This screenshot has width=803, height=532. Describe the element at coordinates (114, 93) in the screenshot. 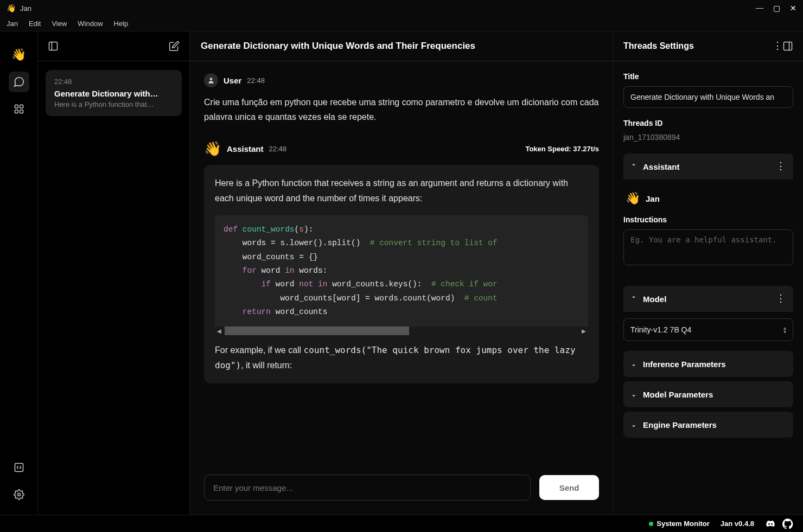

I see `thread-title: Generate Dictionary with…` at that location.